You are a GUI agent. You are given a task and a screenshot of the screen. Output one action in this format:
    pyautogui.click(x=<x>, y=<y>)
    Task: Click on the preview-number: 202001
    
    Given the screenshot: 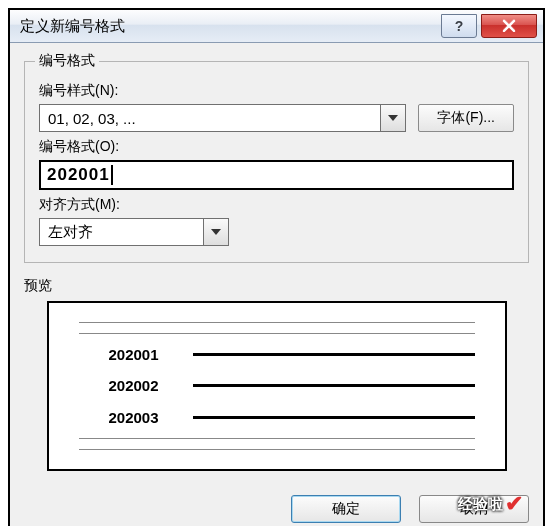 What is the action you would take?
    pyautogui.click(x=129, y=354)
    